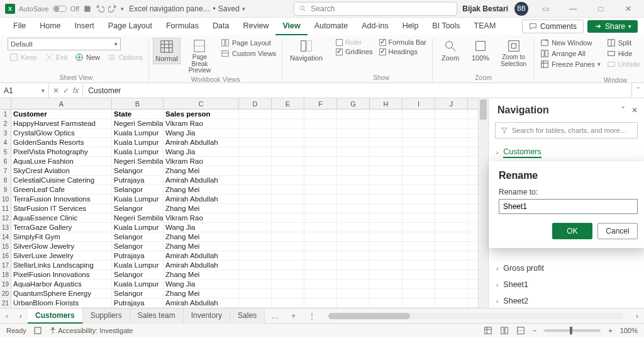 This screenshot has width=644, height=340. I want to click on cell: AquaHarbor Aquatics, so click(62, 284).